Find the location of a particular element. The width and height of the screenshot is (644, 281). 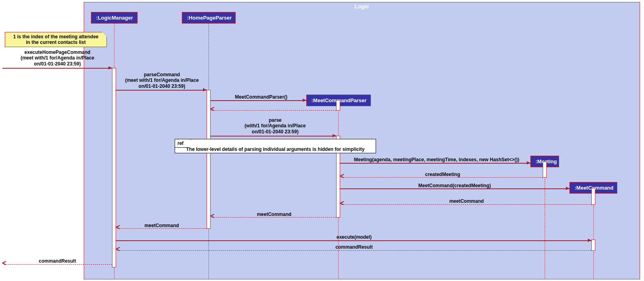

msg-parse: parse (with/1 for/Agenda in/Place on/01-… is located at coordinates (275, 126).